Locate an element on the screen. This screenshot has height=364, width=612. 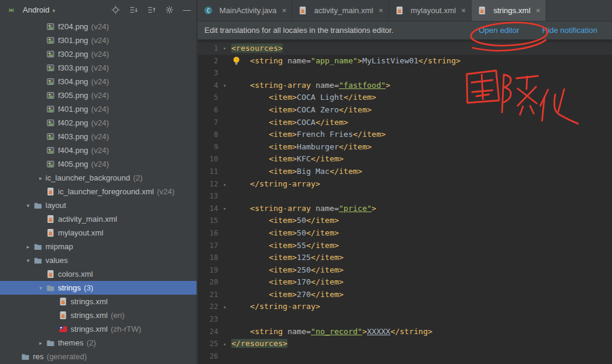
tree-item-activity_main.xml: activity_main.xml is located at coordinates (98, 219).